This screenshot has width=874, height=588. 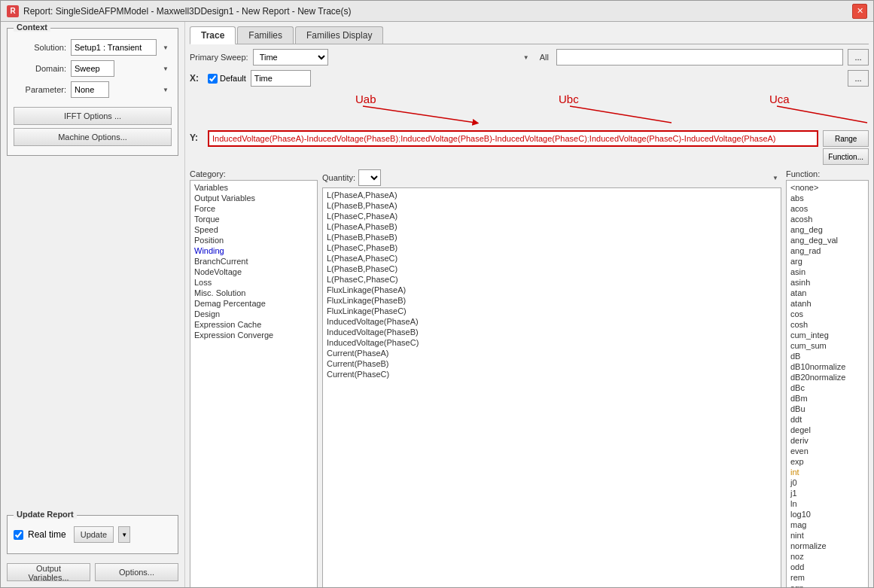 I want to click on list-item: L(PhaseC,PhaseB), so click(x=552, y=248).